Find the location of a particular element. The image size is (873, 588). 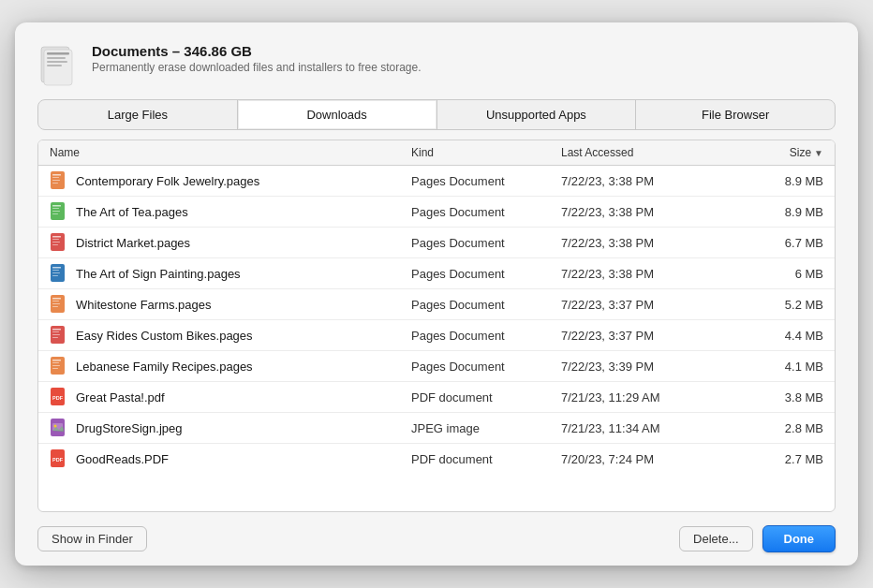

cell-accessed: 7/22/23, 3:37 PM is located at coordinates (645, 335).